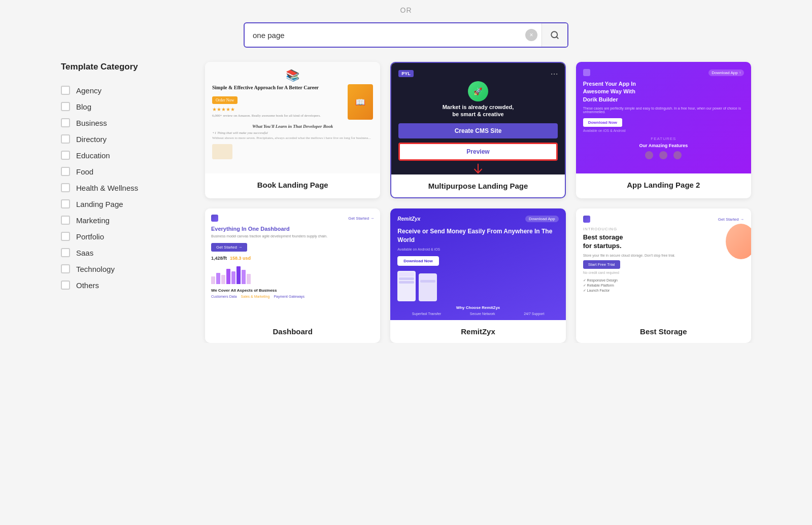 The height and width of the screenshot is (525, 812). What do you see at coordinates (478, 276) in the screenshot?
I see `template-card-remitzyx: RemitZyx Download App Receive or Send Mo…` at bounding box center [478, 276].